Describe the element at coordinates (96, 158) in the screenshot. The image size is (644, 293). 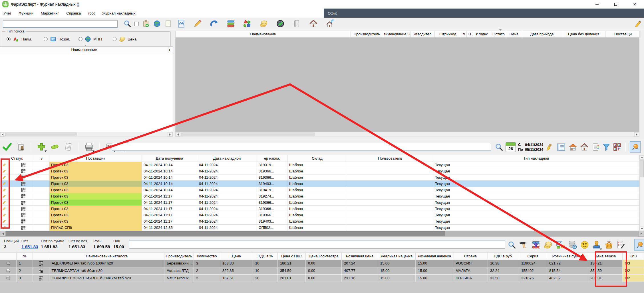
I see `invoices-column-2: Поставщик` at that location.